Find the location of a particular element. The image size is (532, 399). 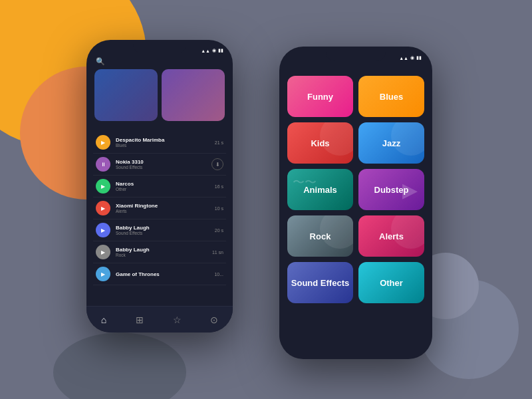

category-card-kids: Kids is located at coordinates (321, 143).